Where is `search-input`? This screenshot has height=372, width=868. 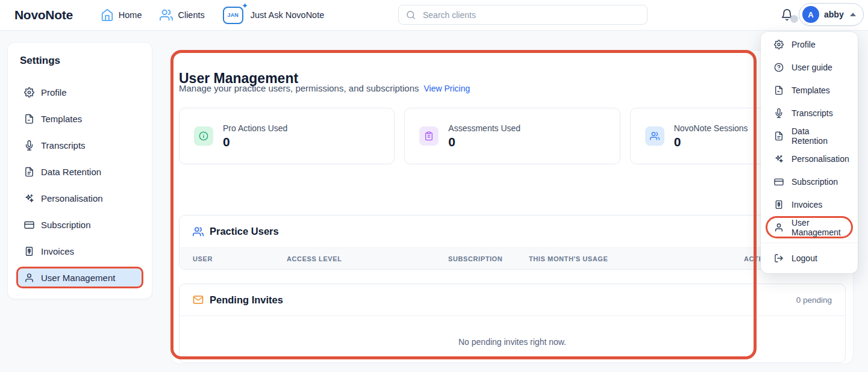 search-input is located at coordinates (531, 15).